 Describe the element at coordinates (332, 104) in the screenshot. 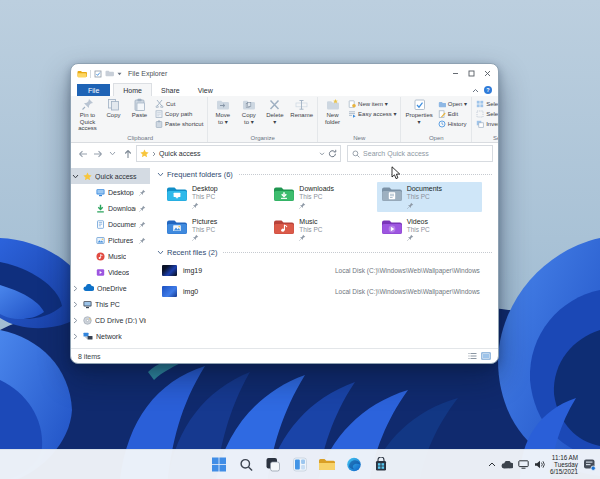

I see `new-folder-big-icon` at that location.